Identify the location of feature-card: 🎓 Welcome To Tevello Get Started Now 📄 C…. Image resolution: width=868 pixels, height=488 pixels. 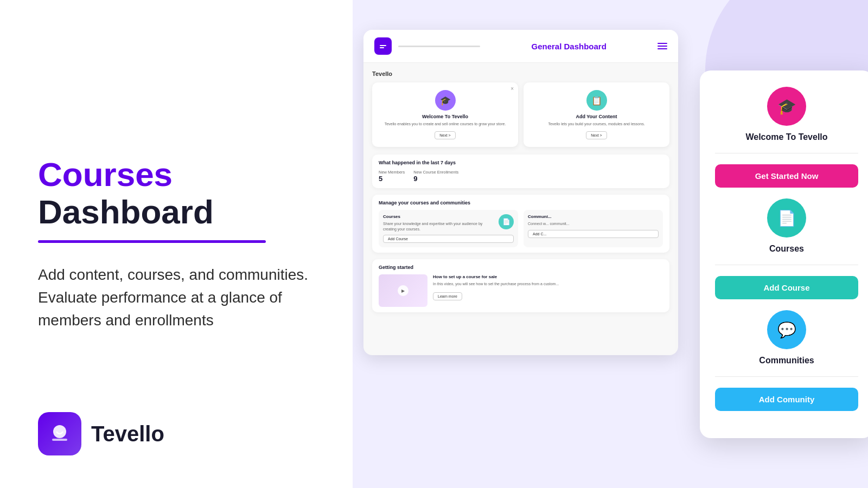
(784, 254).